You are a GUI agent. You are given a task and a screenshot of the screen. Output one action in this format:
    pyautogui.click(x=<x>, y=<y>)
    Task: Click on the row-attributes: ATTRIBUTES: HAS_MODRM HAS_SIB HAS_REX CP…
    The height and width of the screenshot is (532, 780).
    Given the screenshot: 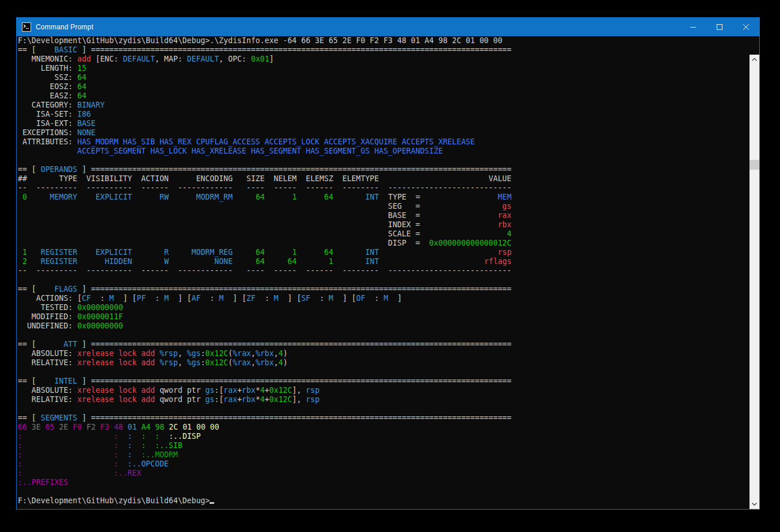 What is the action you would take?
    pyautogui.click(x=383, y=142)
    